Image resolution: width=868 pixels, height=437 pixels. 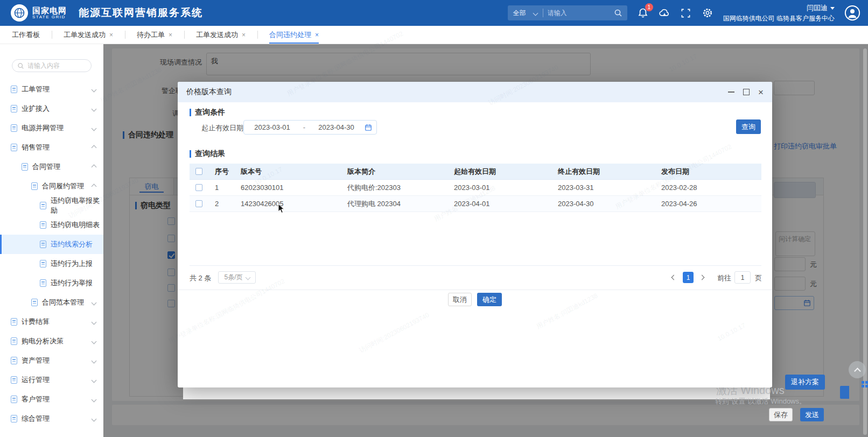 What do you see at coordinates (844, 392) in the screenshot?
I see `floating-widget` at bounding box center [844, 392].